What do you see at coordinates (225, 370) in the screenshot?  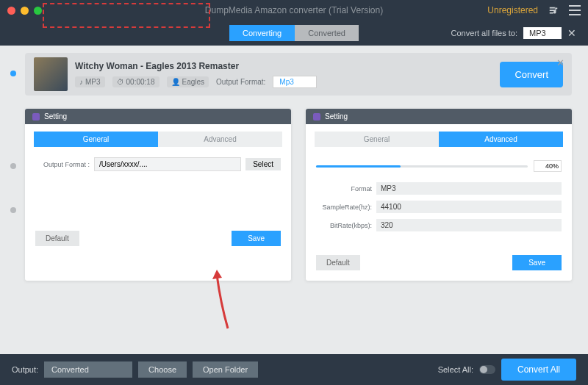 I see `open-folder-button: Open Folder` at bounding box center [225, 370].